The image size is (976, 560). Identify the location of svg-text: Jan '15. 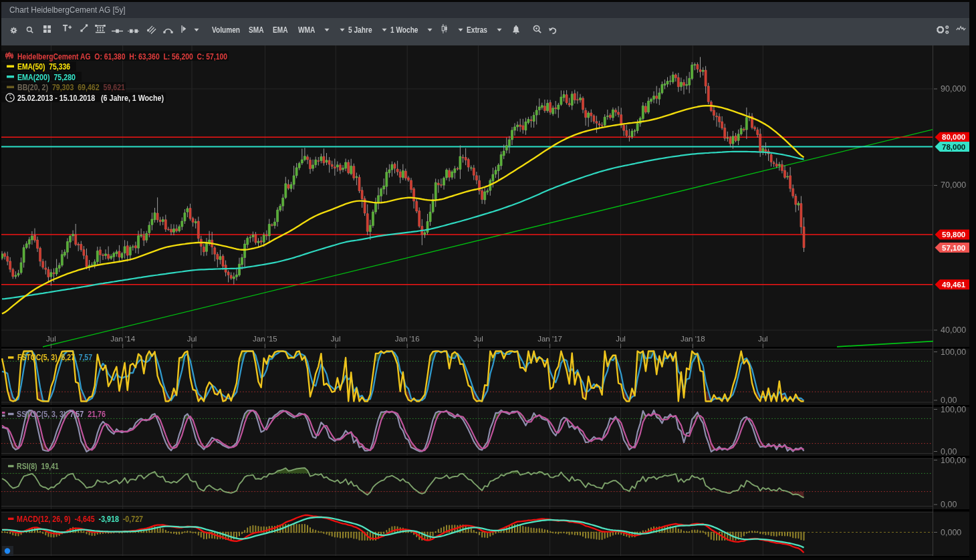
(265, 339).